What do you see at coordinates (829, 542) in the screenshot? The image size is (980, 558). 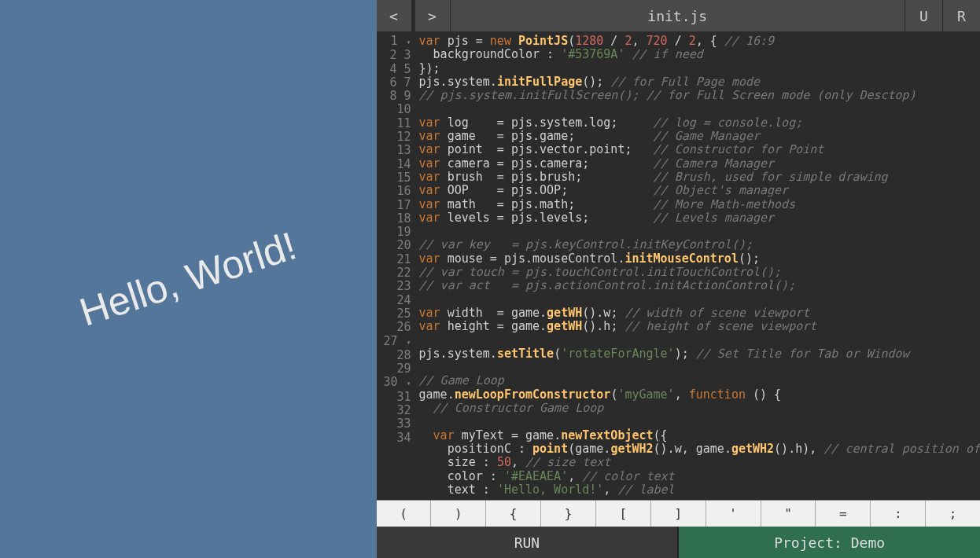 I see `project-button: Project: Demo` at bounding box center [829, 542].